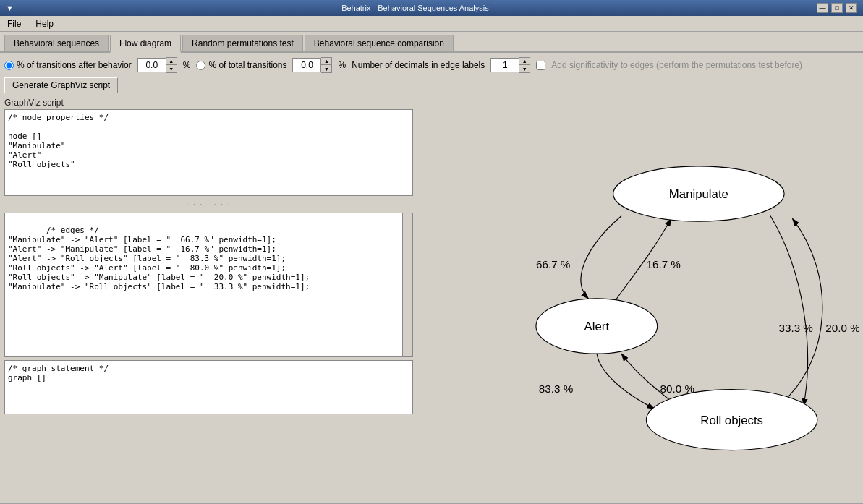 Image resolution: width=863 pixels, height=504 pixels. I want to click on decimals-label: Number of decimals in edge labels, so click(418, 65).